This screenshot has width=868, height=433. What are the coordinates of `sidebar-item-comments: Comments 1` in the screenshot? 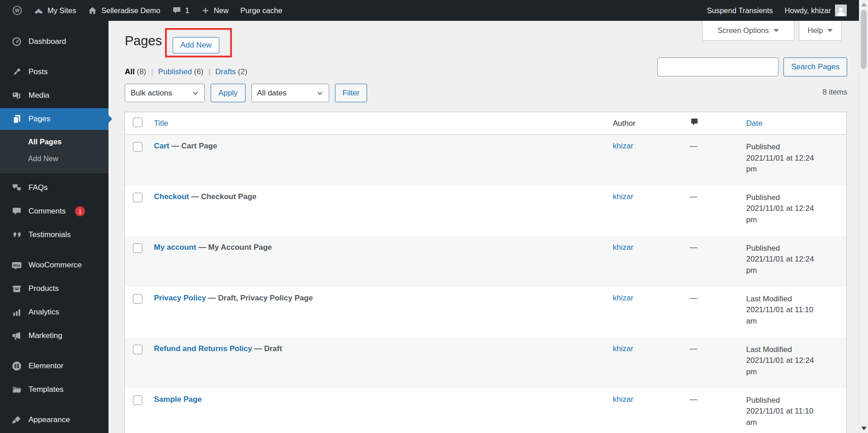 It's located at (54, 211).